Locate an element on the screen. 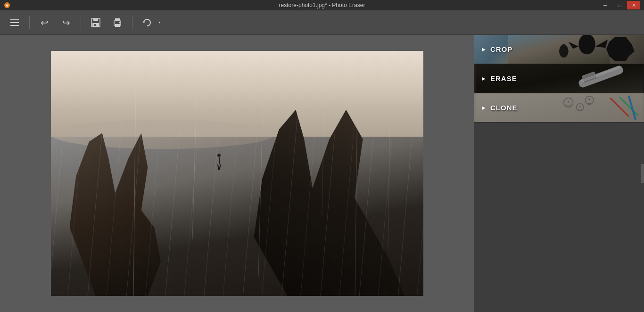 Image resolution: width=644 pixels, height=312 pixels. hamburger-icon is located at coordinates (15, 23).